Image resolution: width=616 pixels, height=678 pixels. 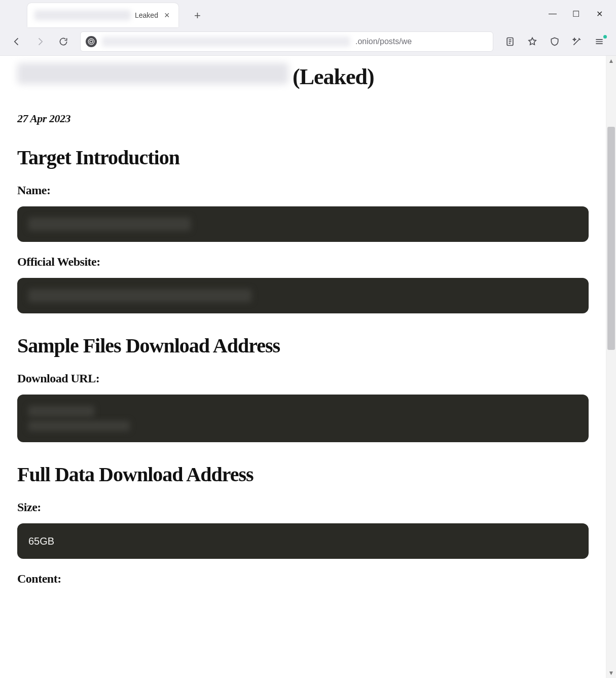 What do you see at coordinates (510, 42) in the screenshot?
I see `reader-mode-button` at bounding box center [510, 42].